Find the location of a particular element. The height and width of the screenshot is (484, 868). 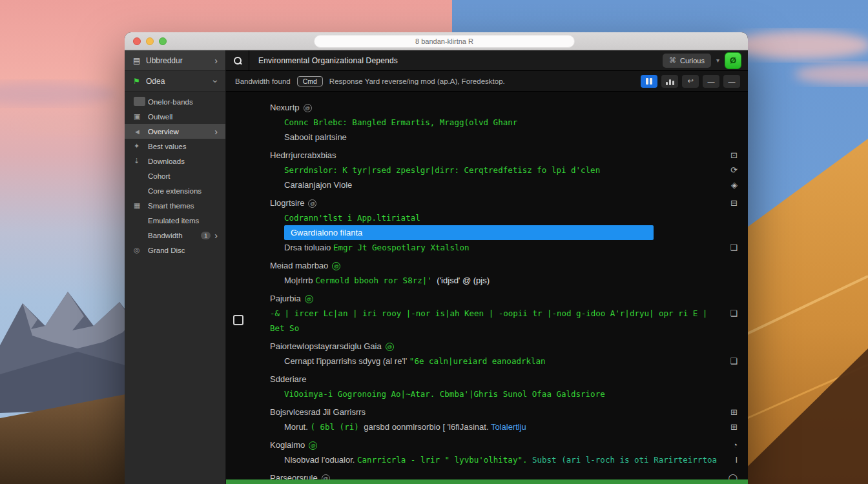

text: Pajurbia is located at coordinates (285, 298).